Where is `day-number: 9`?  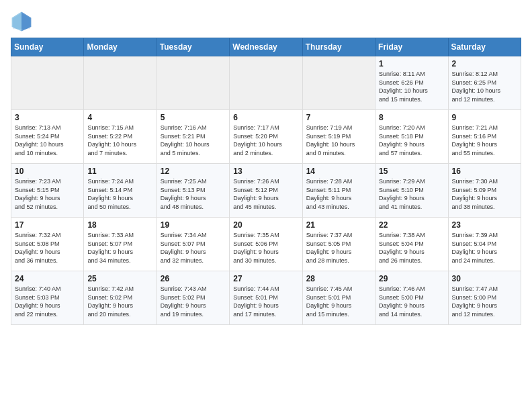 day-number: 9 is located at coordinates (485, 118).